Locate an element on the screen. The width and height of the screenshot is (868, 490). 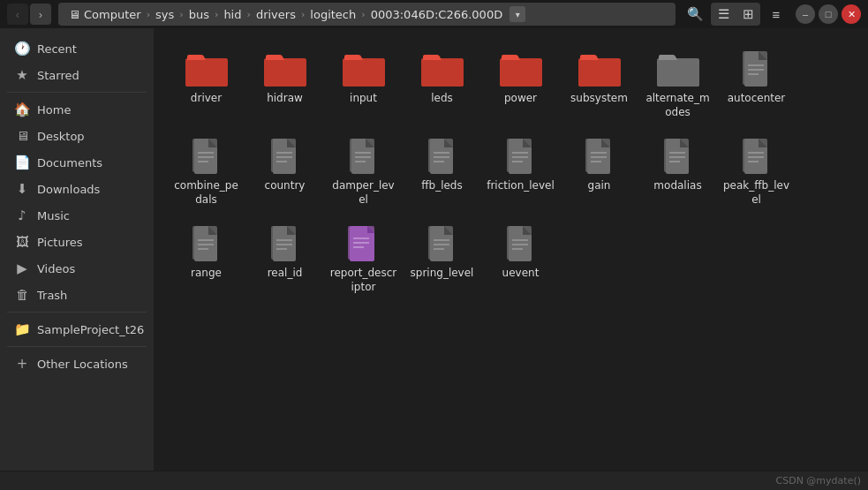
file-name: leds is located at coordinates (442, 99).